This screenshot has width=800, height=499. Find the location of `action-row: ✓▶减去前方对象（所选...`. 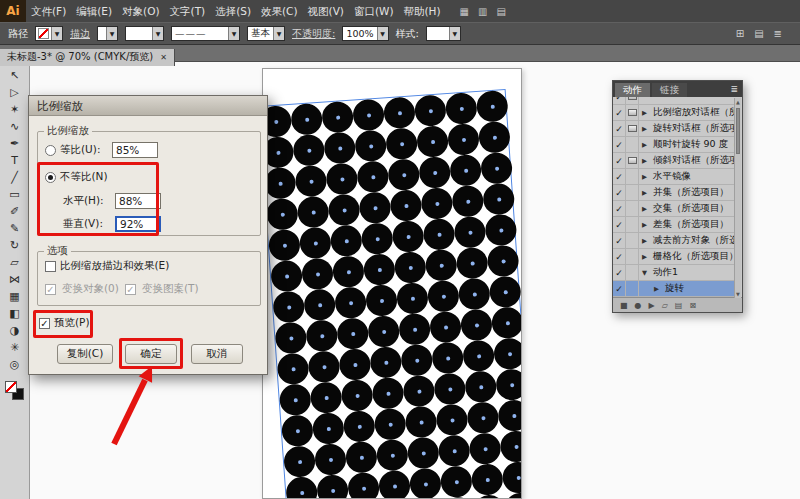

action-row: ✓▶减去前方对象（所选... is located at coordinates (674, 241).